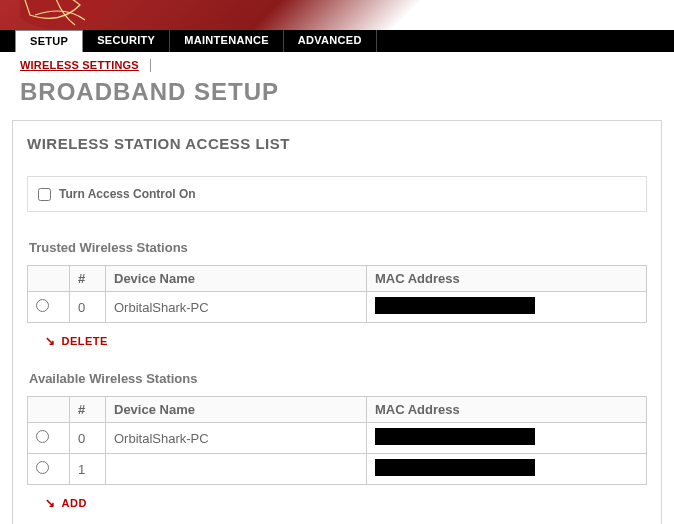  What do you see at coordinates (338, 378) in the screenshot?
I see `available-heading: Available Wireless Stations` at bounding box center [338, 378].